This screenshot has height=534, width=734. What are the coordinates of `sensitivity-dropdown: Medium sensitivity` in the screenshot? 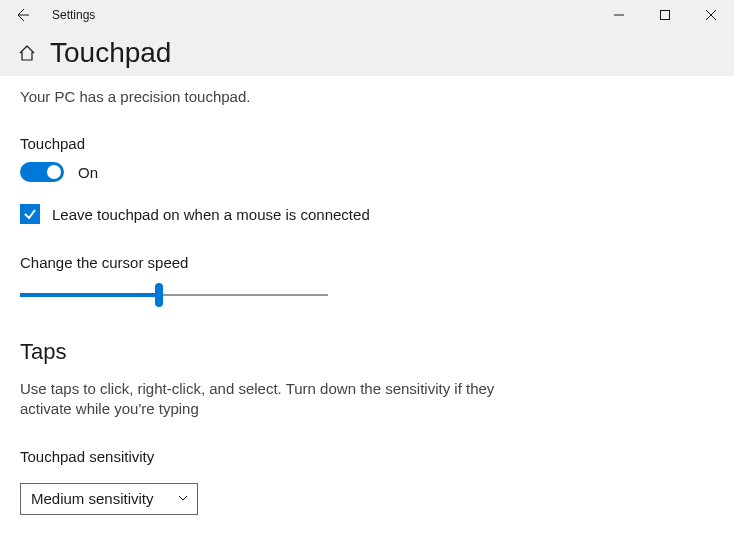 It's located at (109, 499).